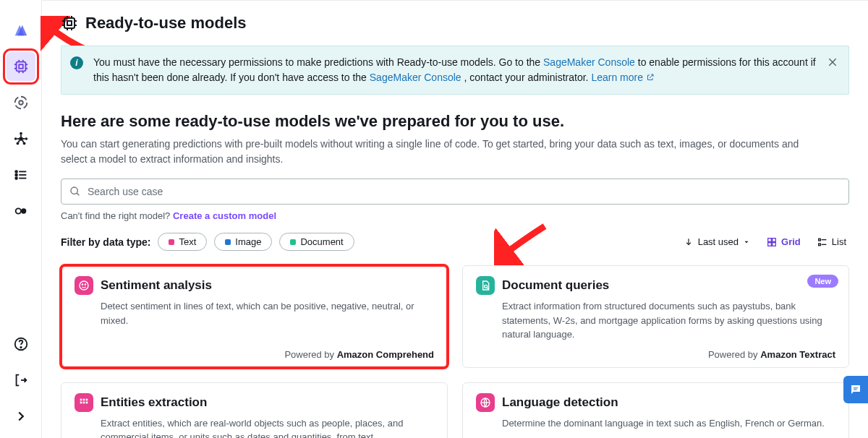 This screenshot has height=438, width=868. What do you see at coordinates (455, 241) in the screenshot?
I see `filter-row: Filter by data type: Text Image Document…` at bounding box center [455, 241].